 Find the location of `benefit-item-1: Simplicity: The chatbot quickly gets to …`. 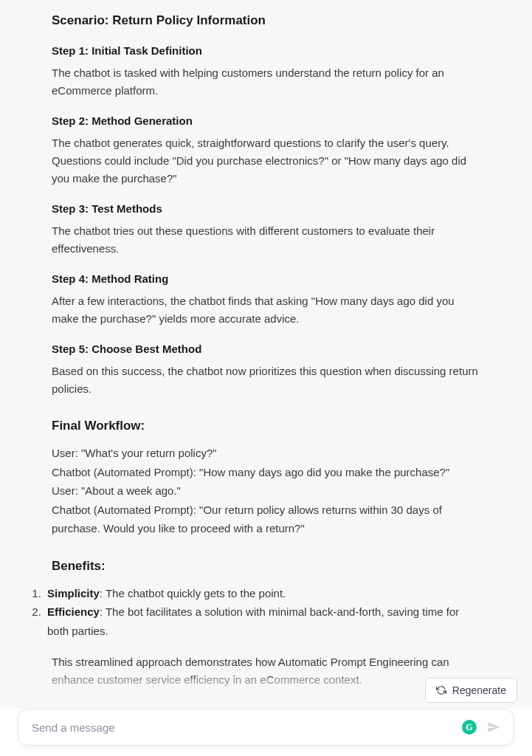

benefit-item-1: Simplicity: The chatbot quickly gets to … is located at coordinates (263, 594).